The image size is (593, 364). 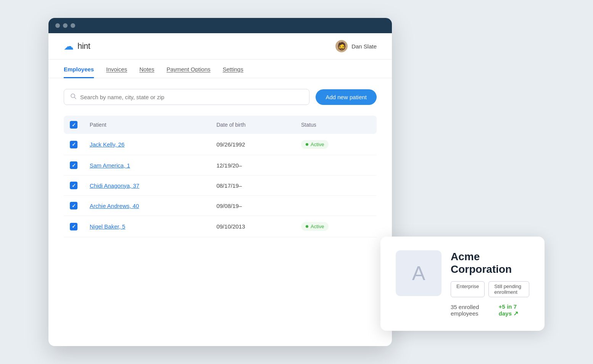 What do you see at coordinates (147, 206) in the screenshot?
I see `patient-name-cell: Archie Andrews, 40` at bounding box center [147, 206].